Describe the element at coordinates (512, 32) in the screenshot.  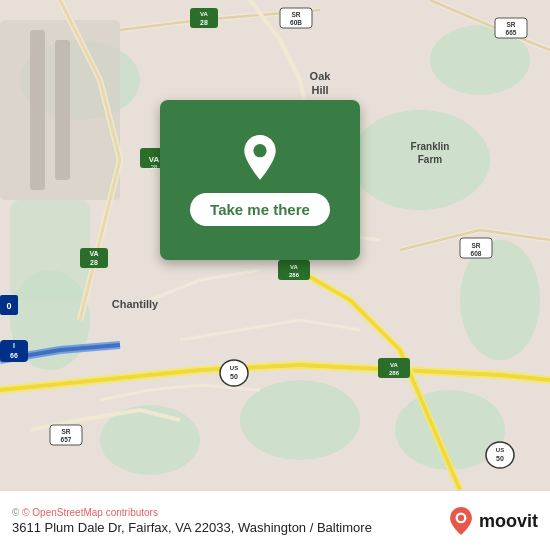
I see `svg-text: 665` at that location.